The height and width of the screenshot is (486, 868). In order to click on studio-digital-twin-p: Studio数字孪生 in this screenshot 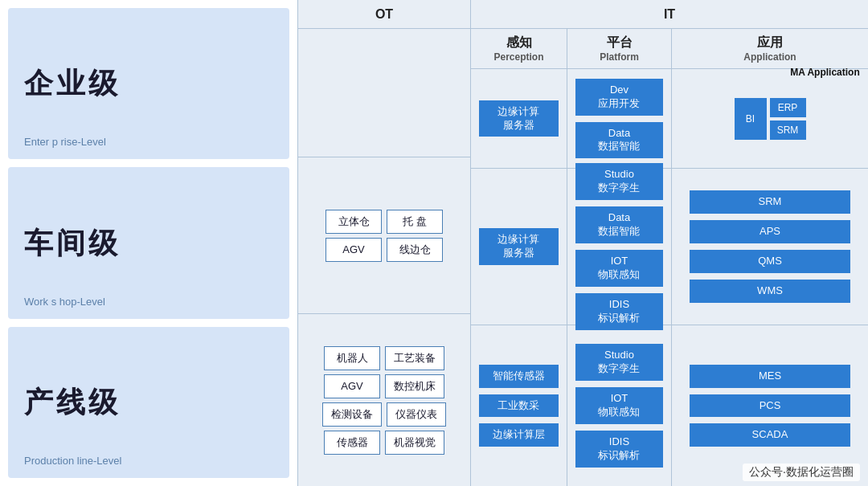, I will do `click(619, 362)`.